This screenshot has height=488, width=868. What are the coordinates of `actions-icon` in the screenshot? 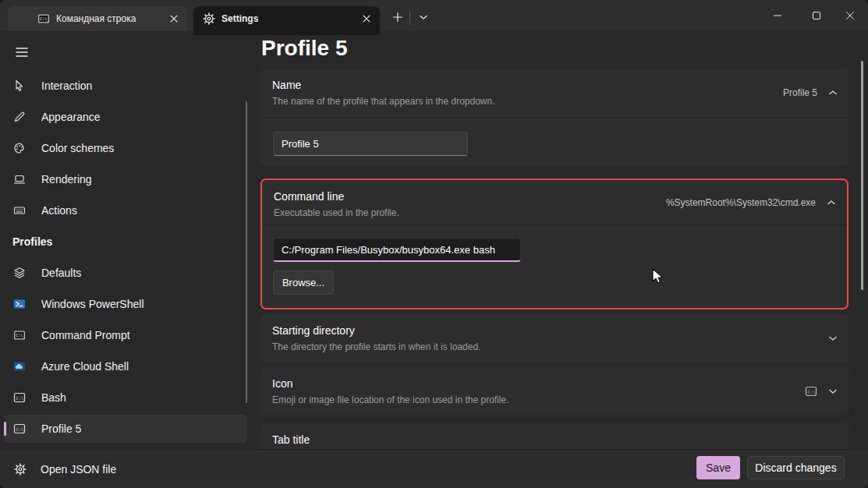 It's located at (19, 210).